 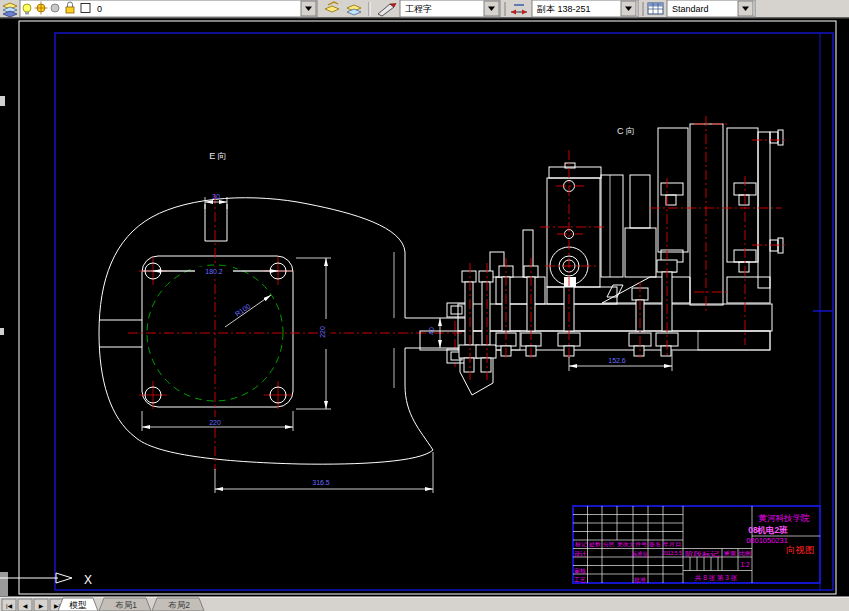 What do you see at coordinates (767, 540) in the screenshot?
I see `drawing-number: 0801050231` at bounding box center [767, 540].